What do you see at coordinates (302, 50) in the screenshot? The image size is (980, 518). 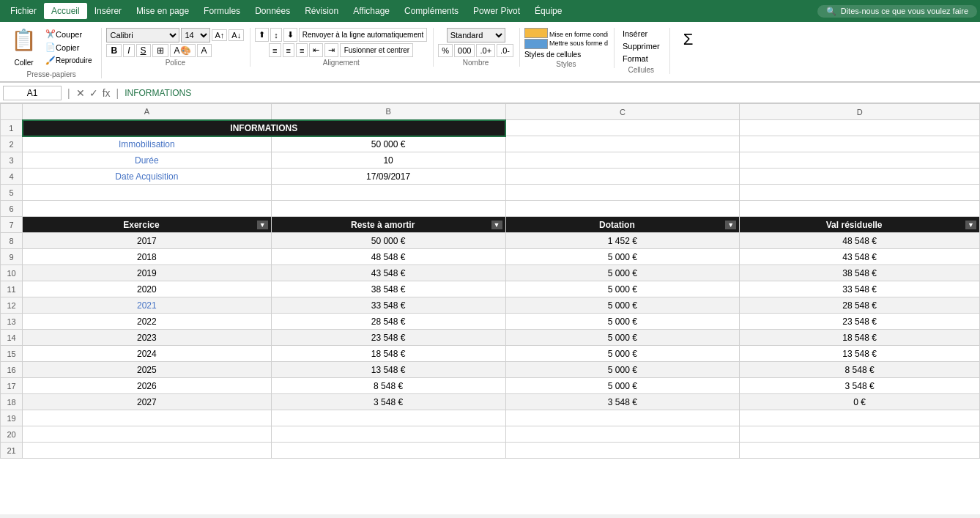 I see `align-right-button: ≡` at bounding box center [302, 50].